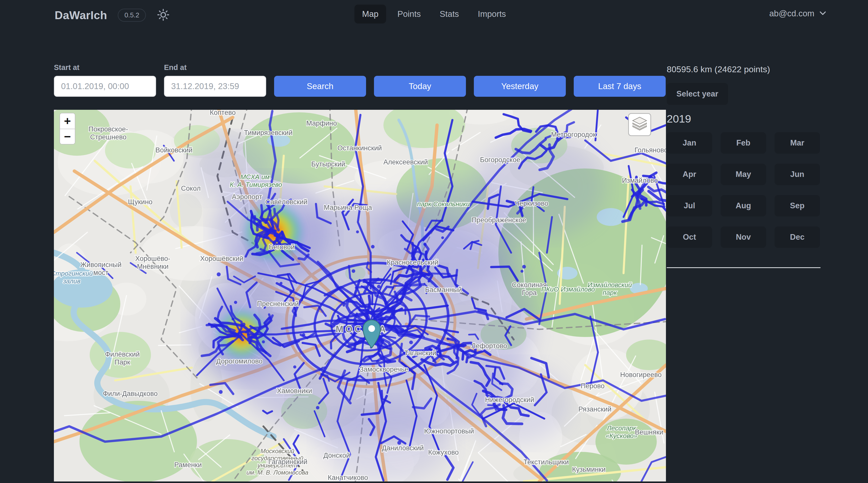 The image size is (868, 483). What do you see at coordinates (105, 86) in the screenshot?
I see `start-date-input` at bounding box center [105, 86].